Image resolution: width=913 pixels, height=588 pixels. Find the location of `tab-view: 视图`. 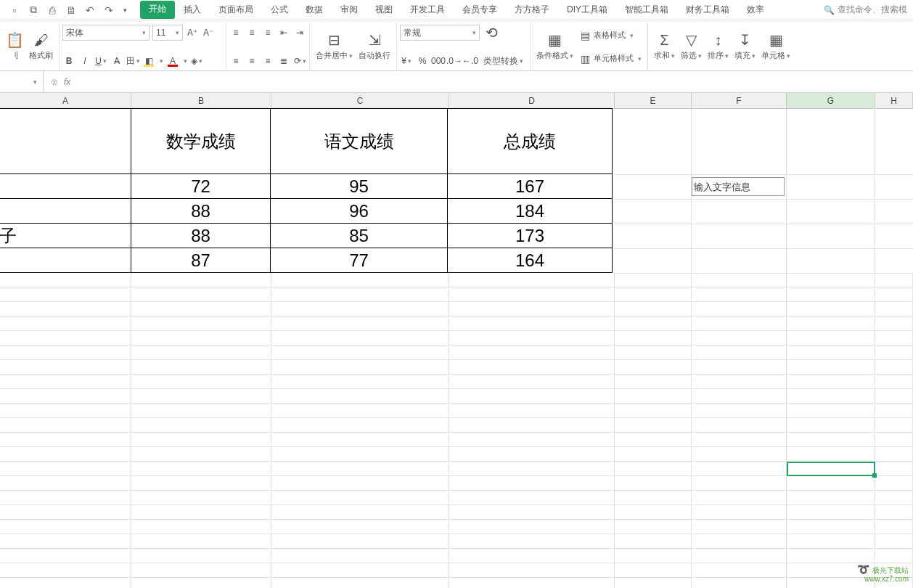

tab-view: 视图 is located at coordinates (384, 10).